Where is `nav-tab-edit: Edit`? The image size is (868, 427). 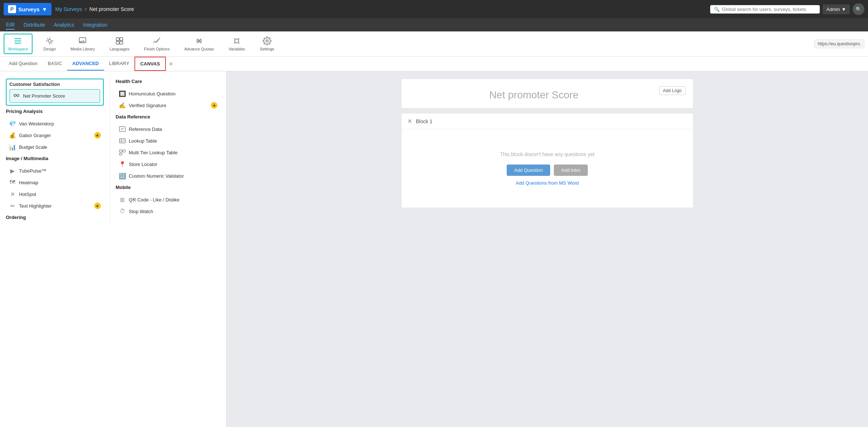 nav-tab-edit: Edit is located at coordinates (10, 25).